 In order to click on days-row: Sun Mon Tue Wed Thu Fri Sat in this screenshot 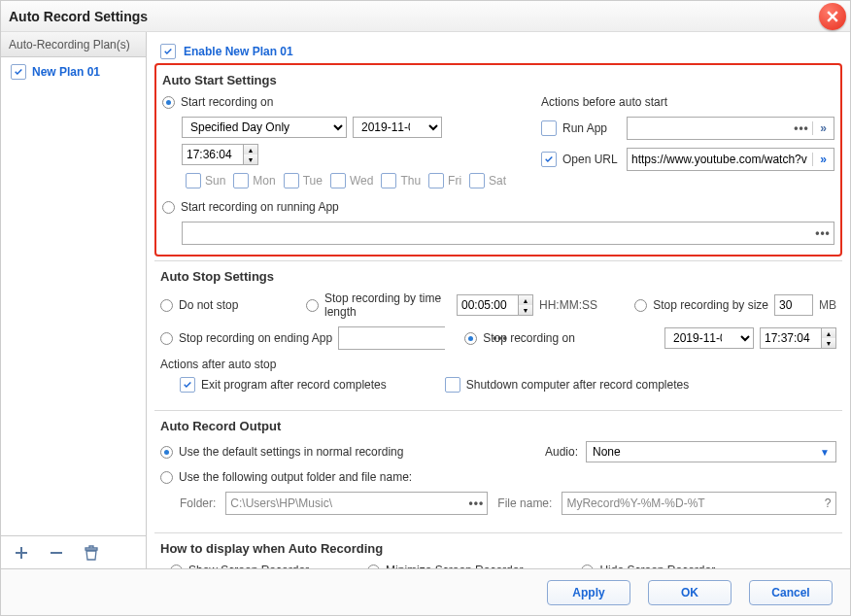, I will do `click(354, 181)`.